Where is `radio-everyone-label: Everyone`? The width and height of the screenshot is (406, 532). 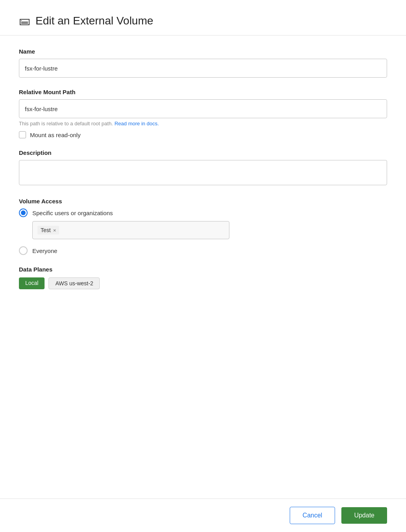
radio-everyone-label: Everyone is located at coordinates (45, 251).